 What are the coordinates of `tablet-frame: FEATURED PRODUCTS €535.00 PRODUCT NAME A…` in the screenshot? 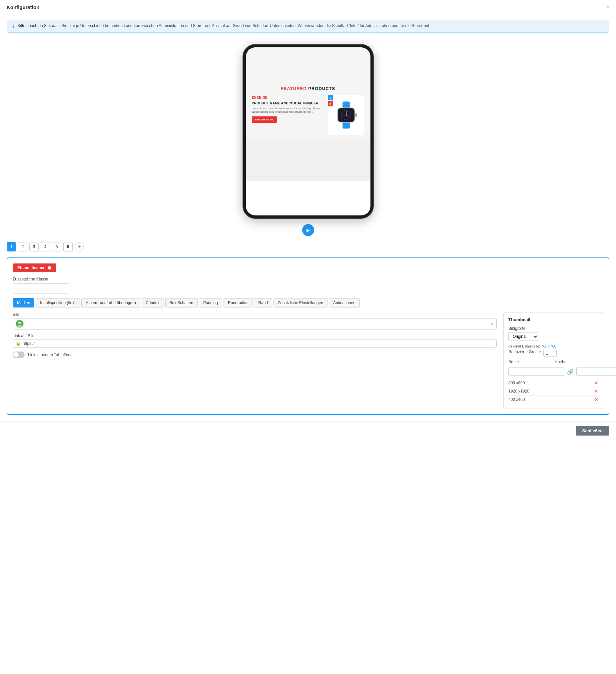 It's located at (308, 131).